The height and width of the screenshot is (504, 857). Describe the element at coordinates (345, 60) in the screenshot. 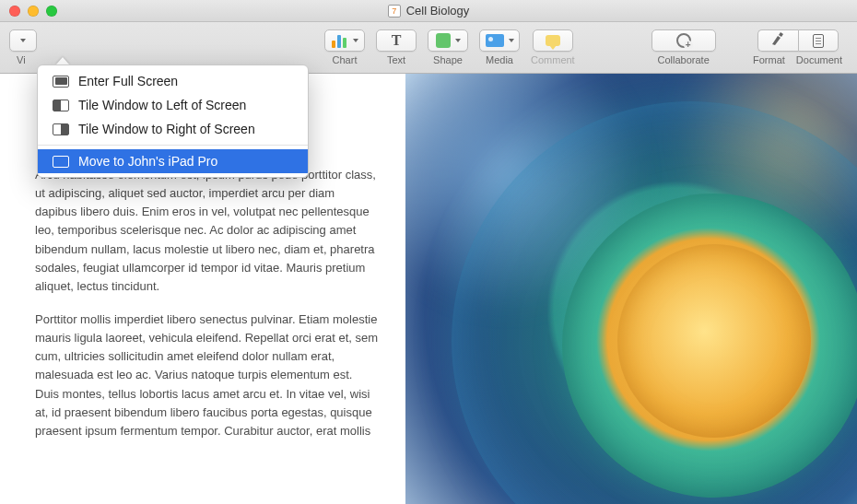

I see `chart-label: Chart` at that location.